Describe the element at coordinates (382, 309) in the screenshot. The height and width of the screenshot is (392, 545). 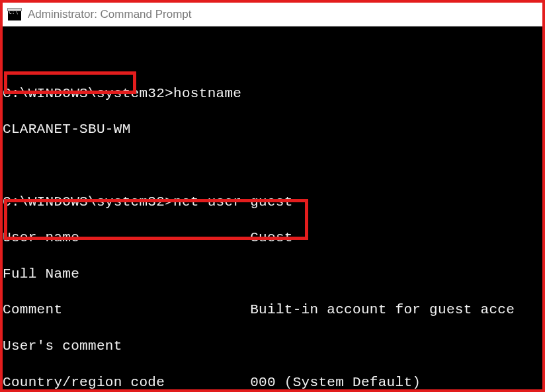
I see `value-comment: Built-in account for guest acce` at that location.